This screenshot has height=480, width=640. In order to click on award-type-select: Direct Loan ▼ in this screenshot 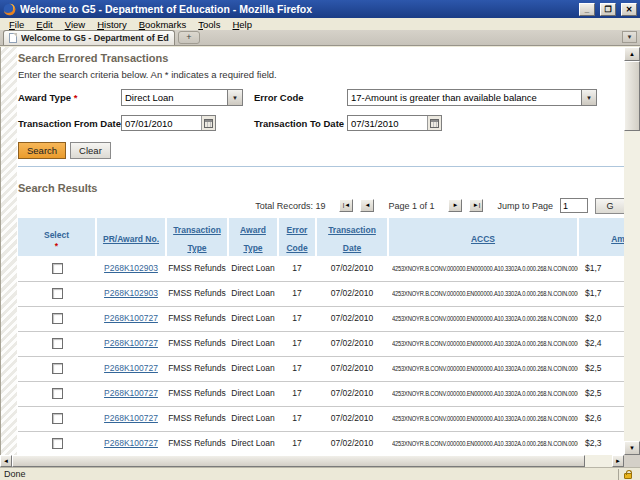, I will do `click(182, 98)`.